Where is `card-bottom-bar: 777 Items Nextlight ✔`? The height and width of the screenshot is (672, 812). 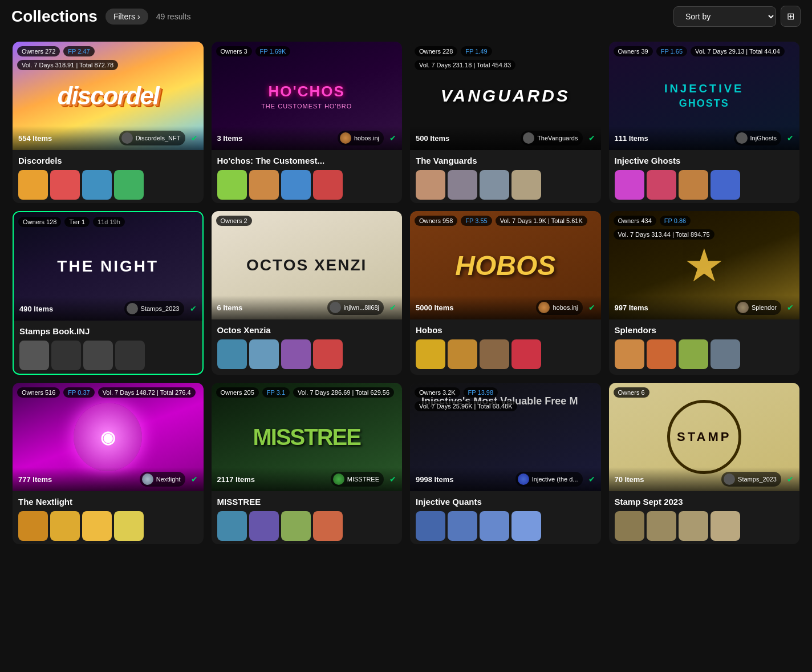
card-bottom-bar: 777 Items Nextlight ✔ is located at coordinates (108, 479).